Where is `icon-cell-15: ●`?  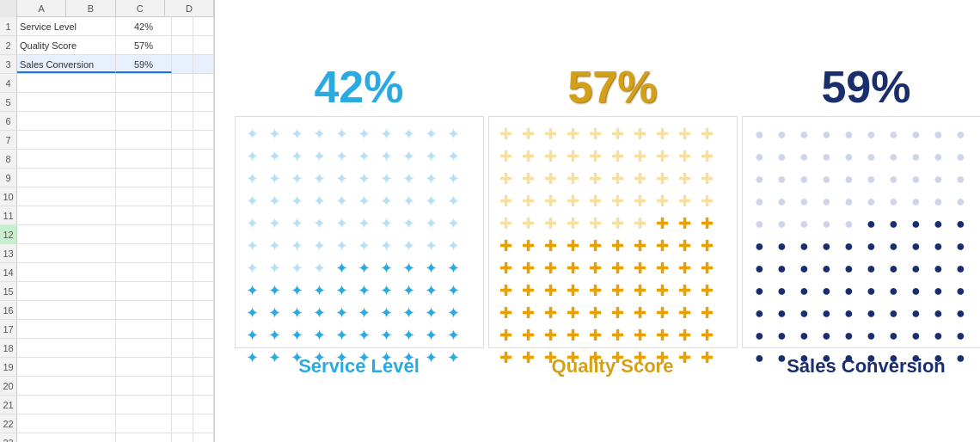 icon-cell-15: ● is located at coordinates (872, 157).